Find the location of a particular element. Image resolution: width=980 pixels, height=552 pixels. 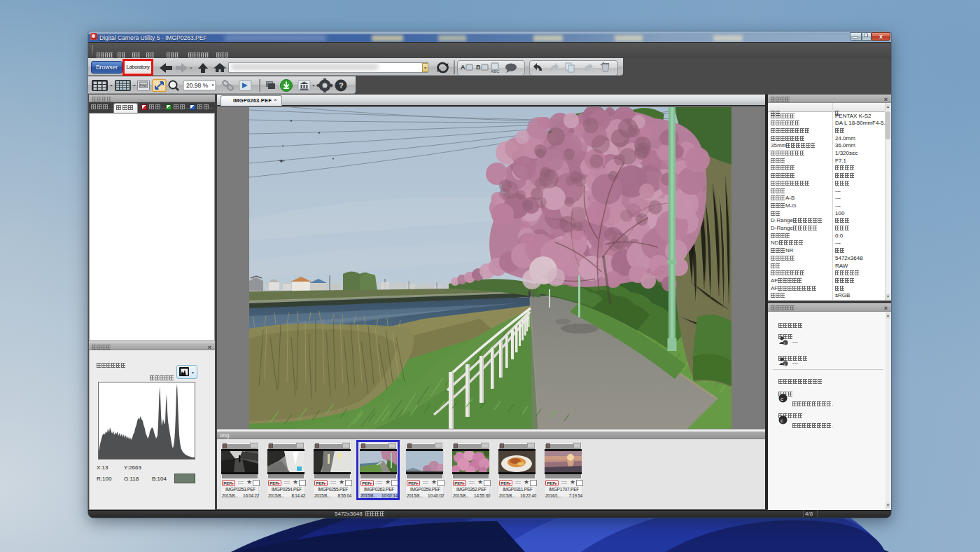

svg-text: 20.98 % is located at coordinates (197, 85).